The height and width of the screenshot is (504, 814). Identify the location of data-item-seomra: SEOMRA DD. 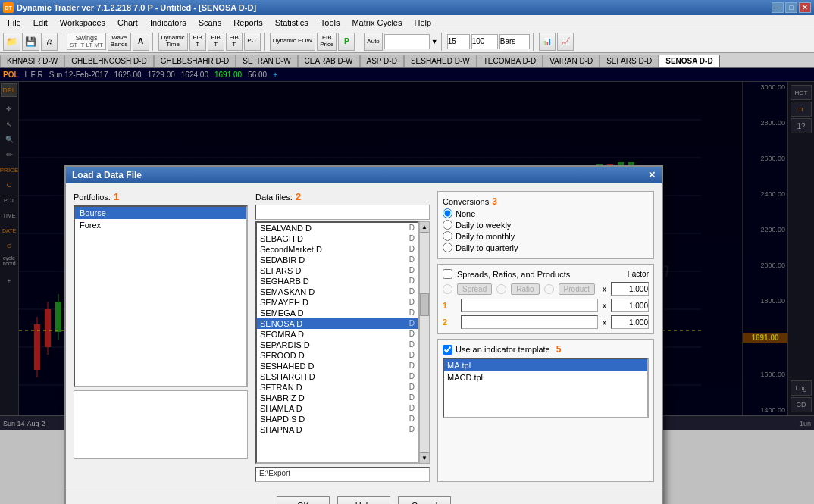
(337, 334).